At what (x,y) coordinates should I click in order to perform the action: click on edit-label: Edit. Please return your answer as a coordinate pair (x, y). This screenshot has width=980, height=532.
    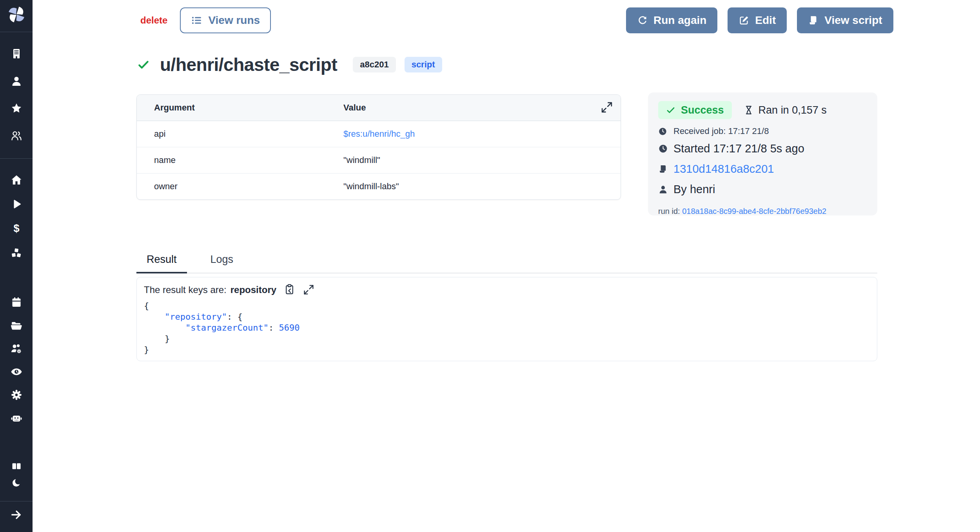
    Looking at the image, I should click on (765, 20).